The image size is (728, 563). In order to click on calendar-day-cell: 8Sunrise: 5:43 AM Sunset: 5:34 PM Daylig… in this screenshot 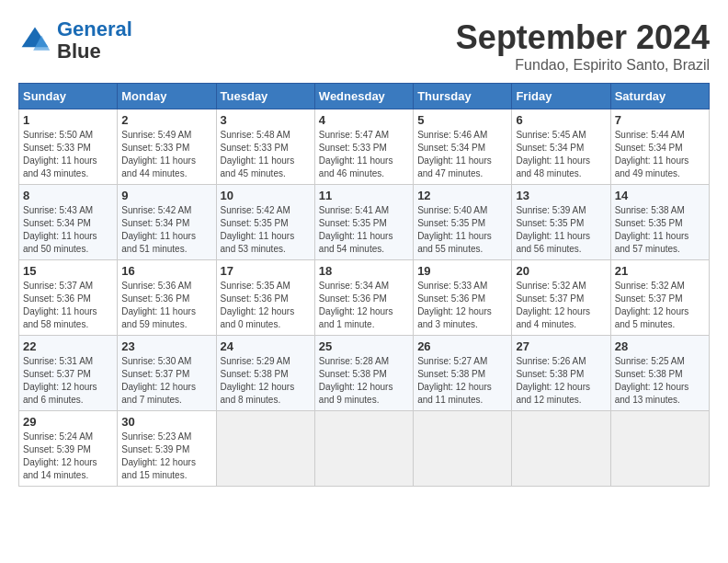, I will do `click(68, 223)`.